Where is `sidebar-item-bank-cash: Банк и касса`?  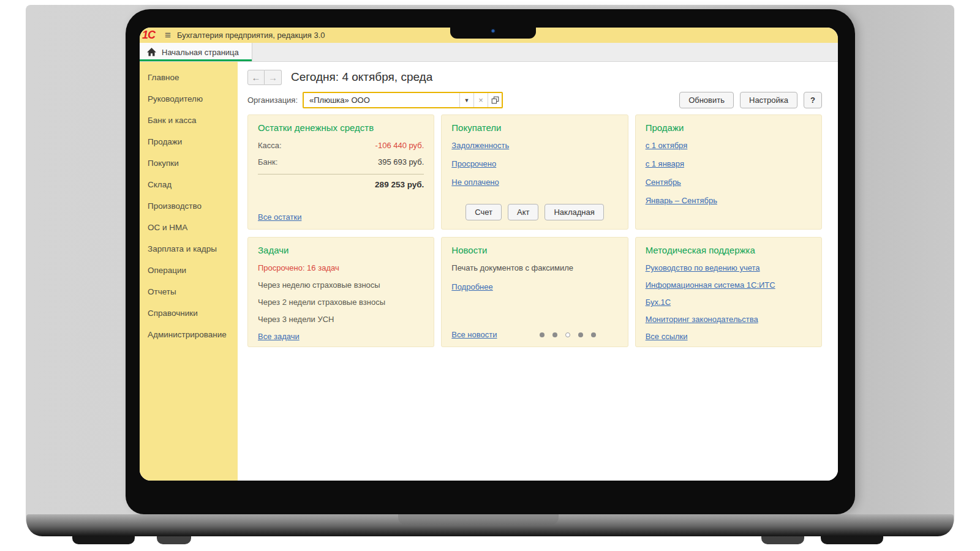
sidebar-item-bank-cash: Банк и касса is located at coordinates (189, 120).